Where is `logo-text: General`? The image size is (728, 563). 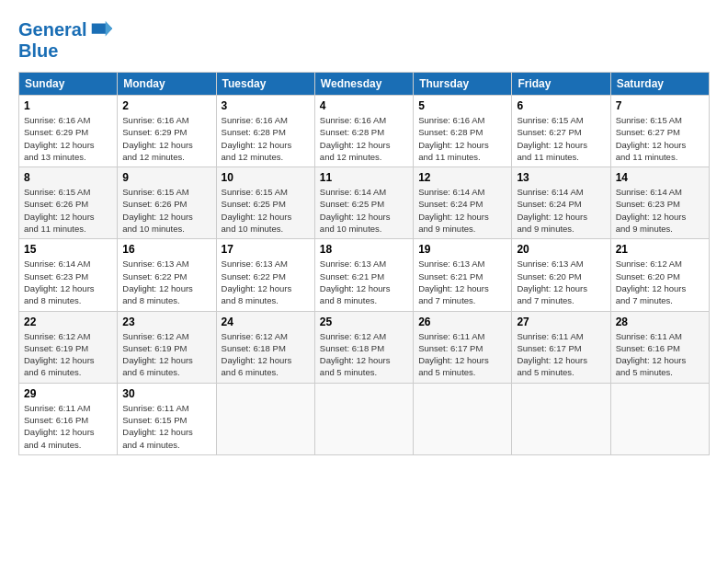 logo-text: General is located at coordinates (52, 29).